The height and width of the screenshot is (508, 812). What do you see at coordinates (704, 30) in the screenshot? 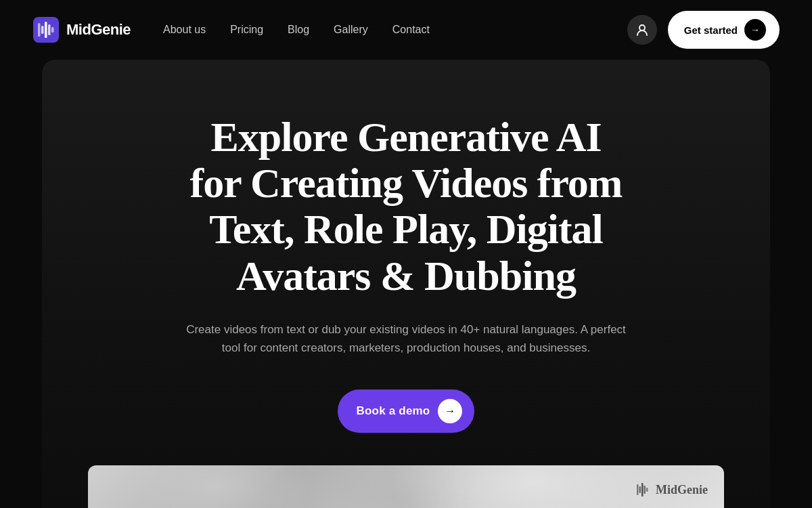
I see `nav-right: Get started →` at bounding box center [704, 30].